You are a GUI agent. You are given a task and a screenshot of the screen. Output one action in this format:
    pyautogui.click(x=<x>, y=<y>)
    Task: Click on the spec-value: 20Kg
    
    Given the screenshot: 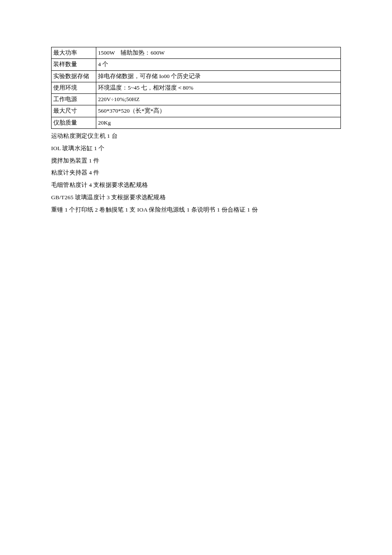 What is the action you would take?
    pyautogui.click(x=219, y=123)
    